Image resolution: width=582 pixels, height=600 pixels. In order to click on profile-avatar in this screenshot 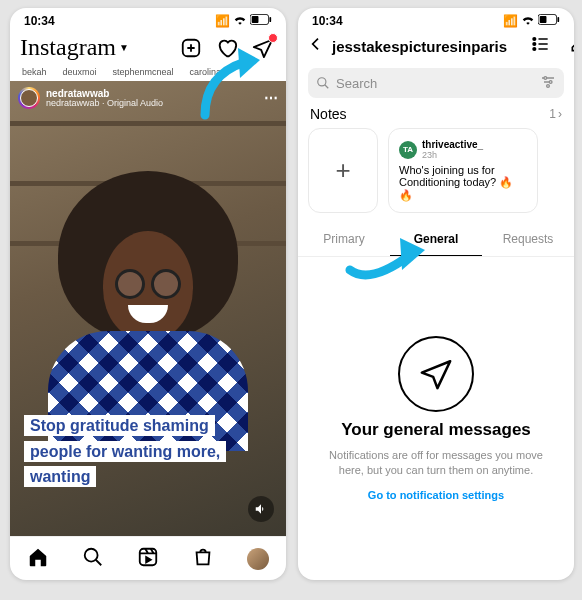, I will do `click(258, 559)`.